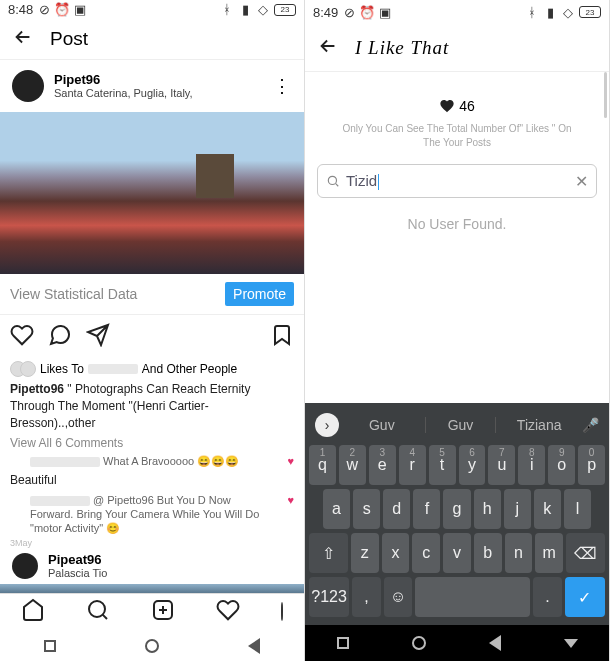  Describe the element at coordinates (98, 337) in the screenshot. I see `share-icon` at that location.